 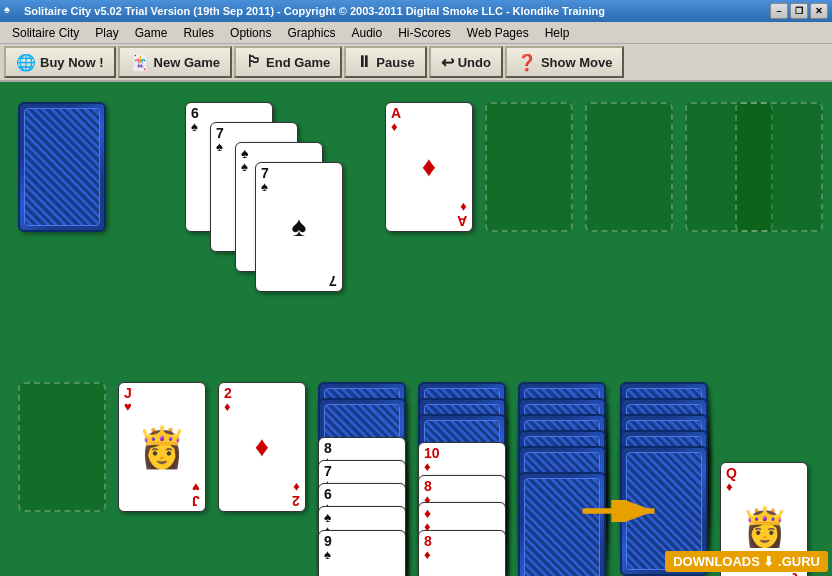 What do you see at coordinates (565, 62) in the screenshot?
I see `show-move-button: ❓ Show Move` at bounding box center [565, 62].